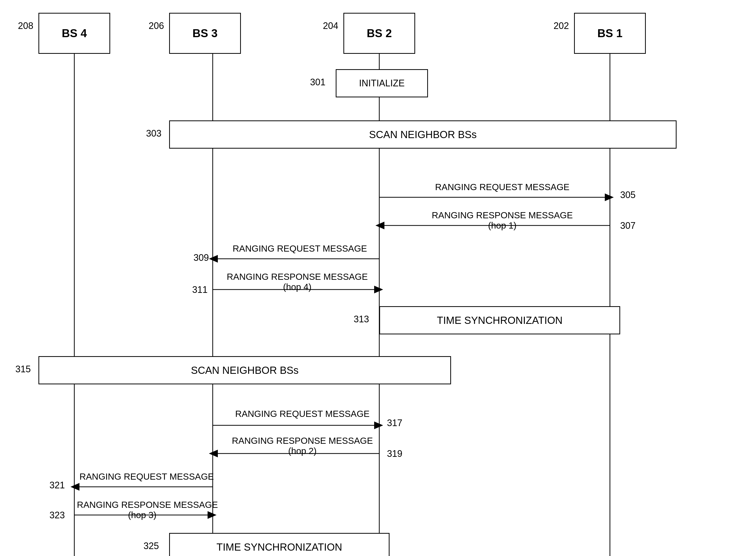 This screenshot has width=756, height=556. I want to click on initialize-ref: 301, so click(318, 82).